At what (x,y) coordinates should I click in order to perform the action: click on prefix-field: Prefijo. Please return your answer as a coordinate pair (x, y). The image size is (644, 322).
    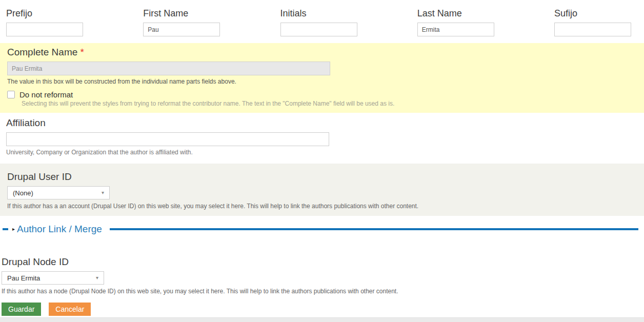
    Looking at the image, I should click on (45, 22).